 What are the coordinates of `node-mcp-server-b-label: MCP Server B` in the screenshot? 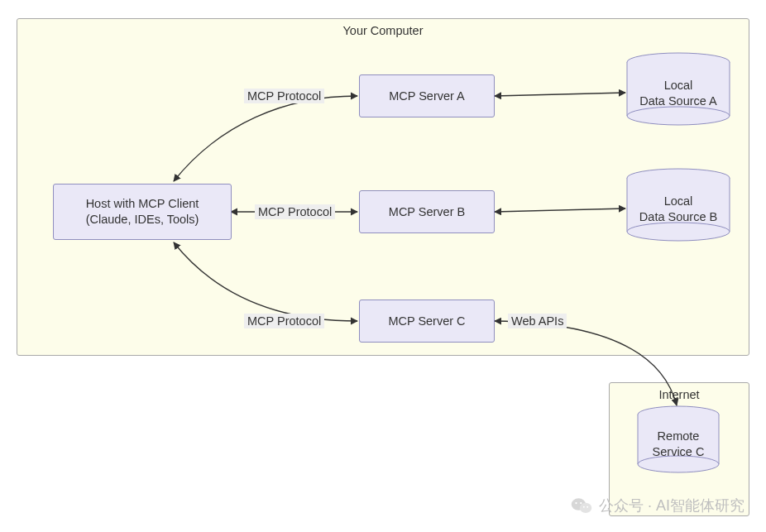 It's located at (427, 212).